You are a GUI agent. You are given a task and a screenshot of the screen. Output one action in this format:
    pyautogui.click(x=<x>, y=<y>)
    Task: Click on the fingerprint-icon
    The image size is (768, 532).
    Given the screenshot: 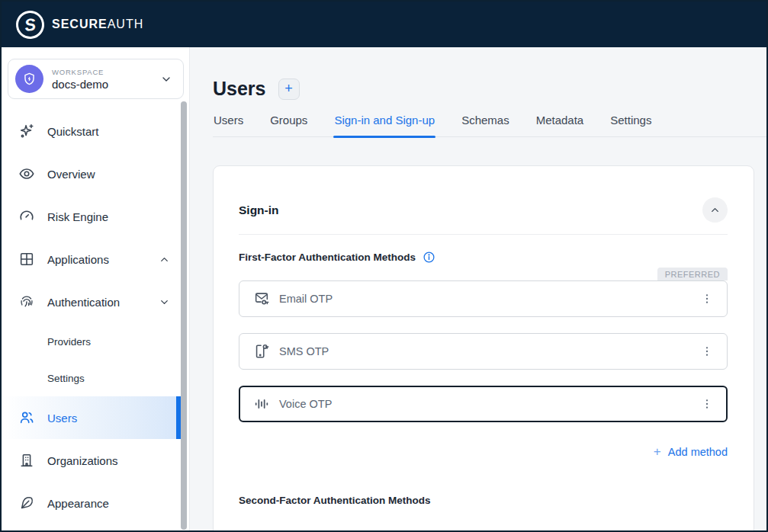 What is the action you would take?
    pyautogui.click(x=27, y=302)
    